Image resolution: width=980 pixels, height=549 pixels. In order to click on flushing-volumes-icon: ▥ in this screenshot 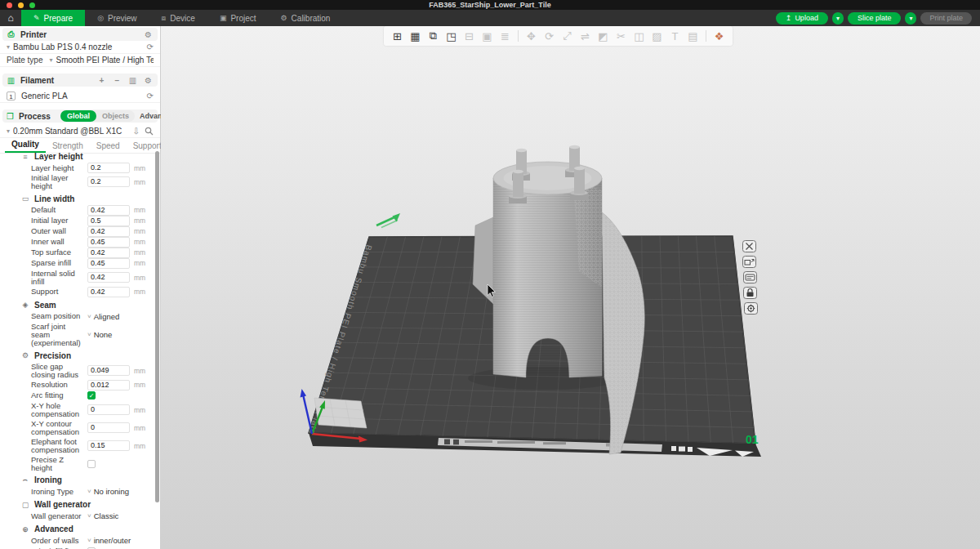, I will do `click(132, 80)`.